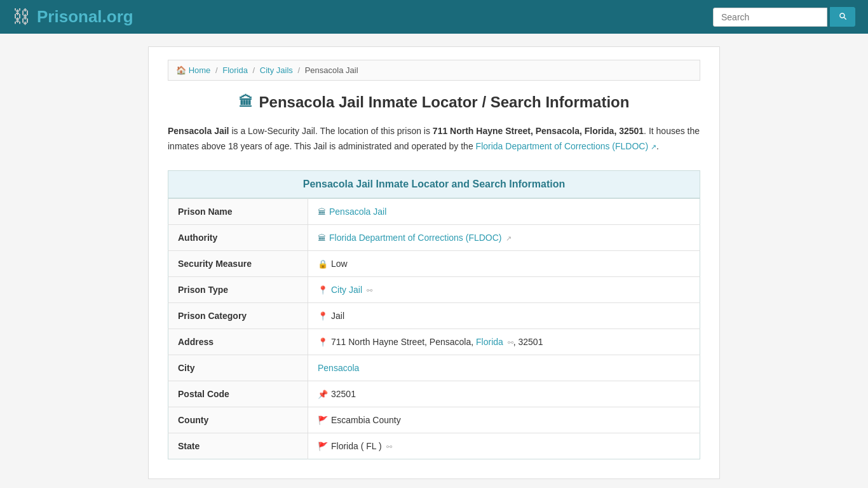 The image size is (868, 488). Describe the element at coordinates (435, 394) in the screenshot. I see `table-row: Postal Code📌32501` at that location.